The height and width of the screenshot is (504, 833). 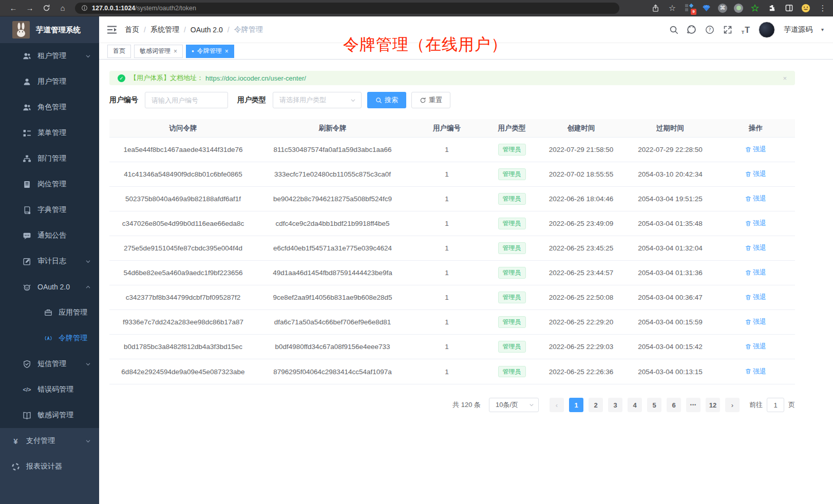 What do you see at coordinates (693, 405) in the screenshot?
I see `more-pages-button: •••` at bounding box center [693, 405].